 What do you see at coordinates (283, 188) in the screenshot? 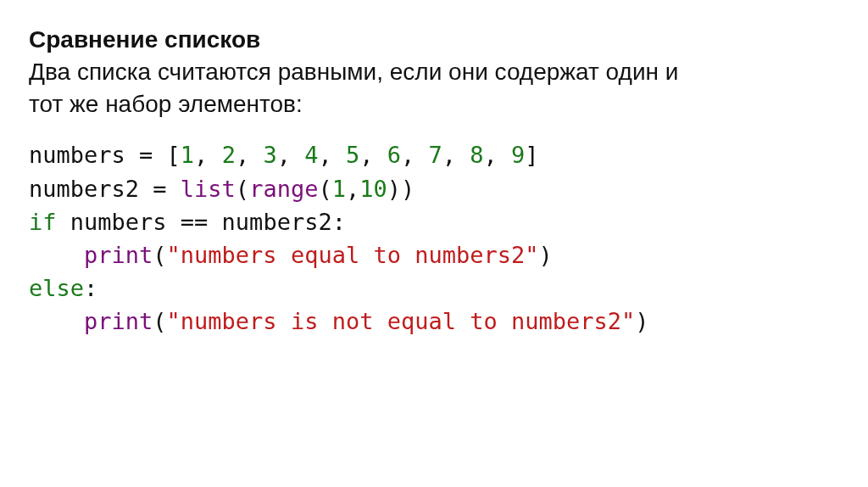
I see `tok-builtin: range` at bounding box center [283, 188].